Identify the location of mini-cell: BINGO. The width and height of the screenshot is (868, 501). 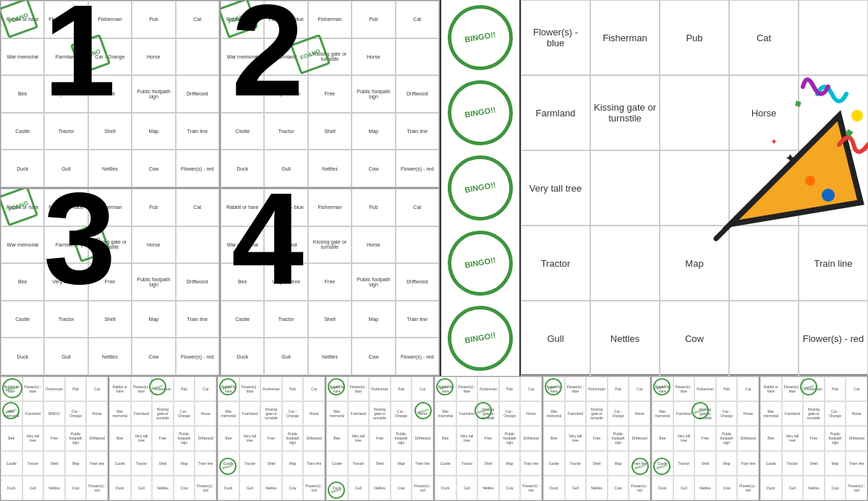
(54, 414).